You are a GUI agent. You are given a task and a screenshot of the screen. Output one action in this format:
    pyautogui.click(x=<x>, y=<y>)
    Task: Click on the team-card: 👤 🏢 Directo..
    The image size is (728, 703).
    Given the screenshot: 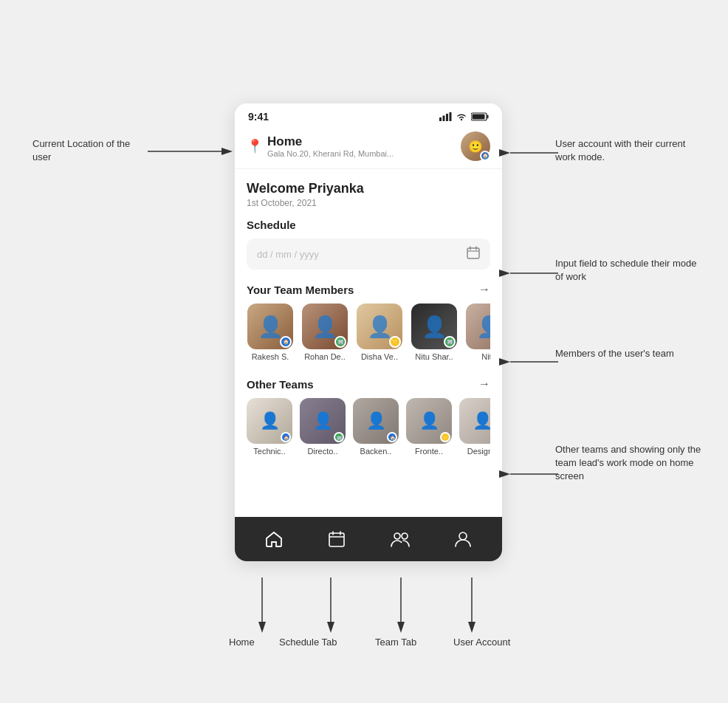 What is the action you would take?
    pyautogui.click(x=323, y=427)
    